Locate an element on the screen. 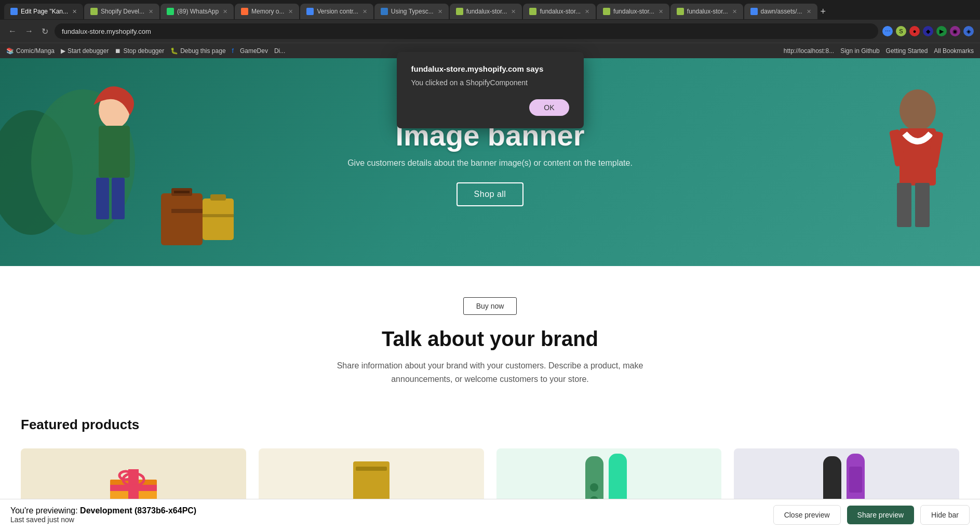 The image size is (980, 530). dialog-title: fundalux-store.myshopify.com says is located at coordinates (490, 69).